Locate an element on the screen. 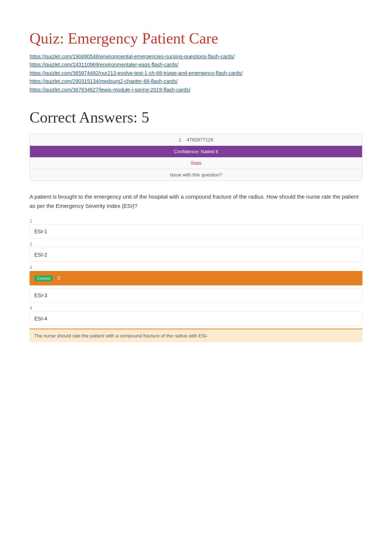 The image size is (392, 556). link-item-4: https://quizlet.com/290315134/medsurg2-c… is located at coordinates (196, 81).